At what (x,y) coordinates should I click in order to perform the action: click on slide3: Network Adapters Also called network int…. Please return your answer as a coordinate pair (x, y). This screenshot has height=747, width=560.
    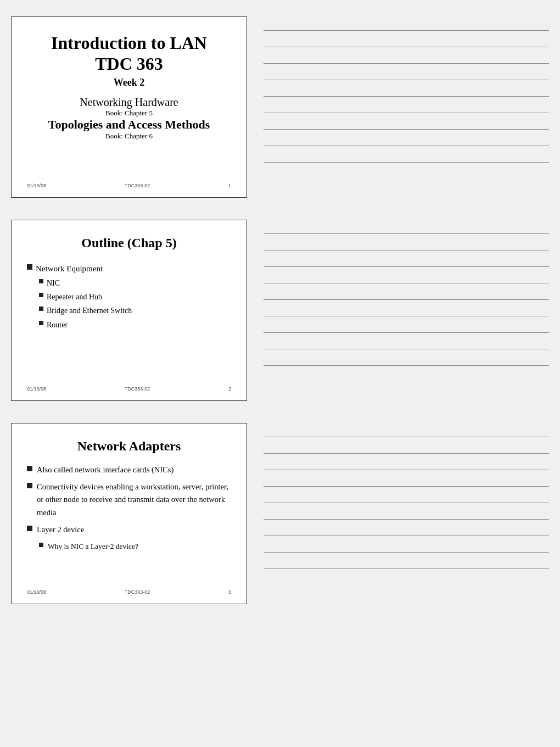
    Looking at the image, I should click on (129, 514).